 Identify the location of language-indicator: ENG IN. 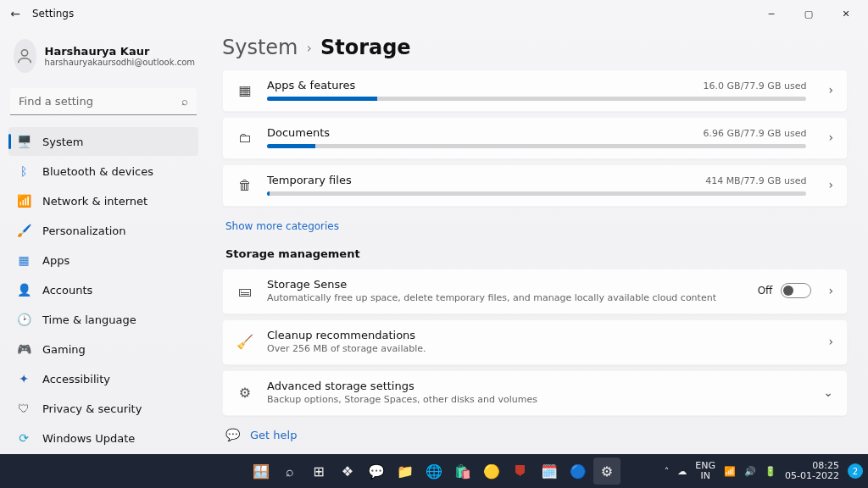
(705, 471).